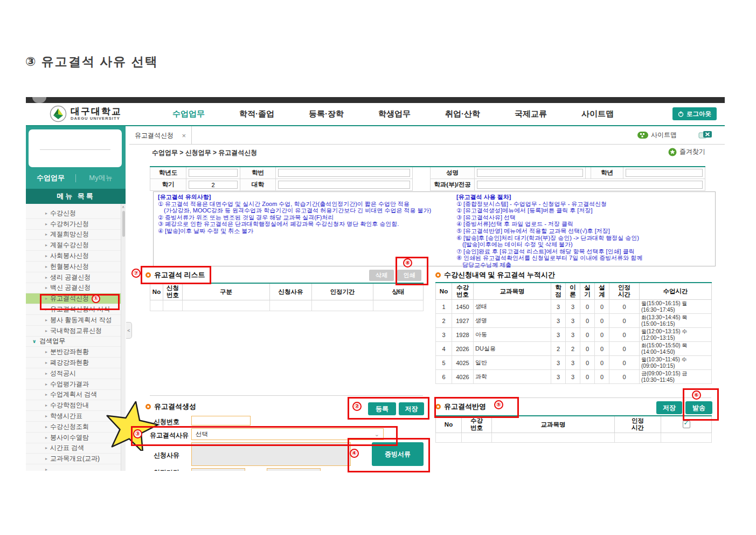  Describe the element at coordinates (574, 377) in the screenshot. I see `course-row: 64026과학33000금(09:00~10:15) 금(10:30~11:45…` at that location.